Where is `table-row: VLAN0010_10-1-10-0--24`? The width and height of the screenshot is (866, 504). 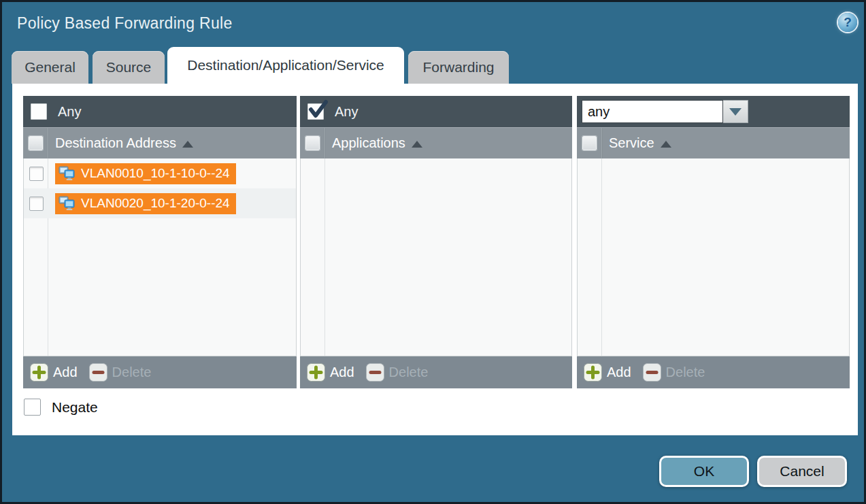
table-row: VLAN0010_10-1-10-0--24 is located at coordinates (160, 173).